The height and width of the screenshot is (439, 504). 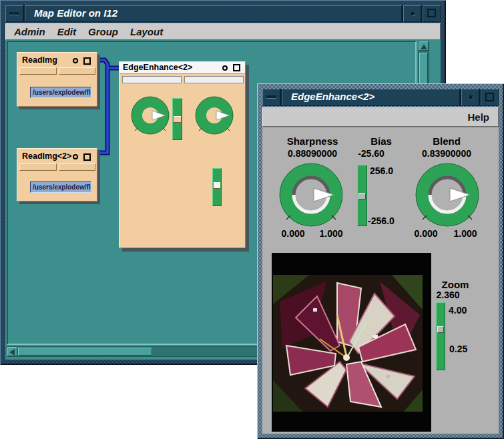 What do you see at coordinates (371, 97) in the screenshot?
I see `edgeenhance-title: EdgeEnhance<2>` at bounding box center [371, 97].